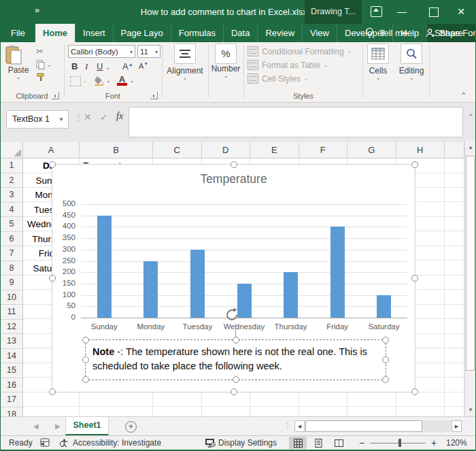 The height and width of the screenshot is (451, 476). I want to click on font-name-select: Calibri (Body)▾, so click(102, 52).